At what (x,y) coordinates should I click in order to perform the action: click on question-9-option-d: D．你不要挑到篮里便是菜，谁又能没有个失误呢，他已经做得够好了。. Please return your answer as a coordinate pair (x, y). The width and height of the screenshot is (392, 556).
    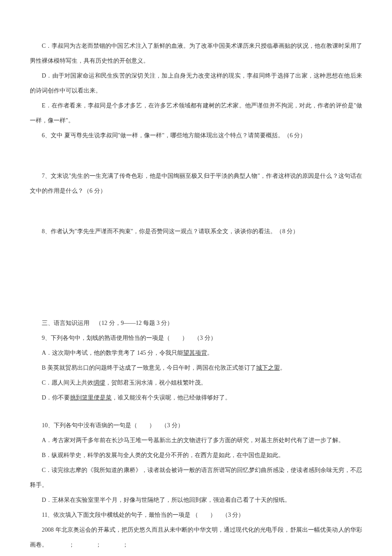
    Looking at the image, I should click on (196, 397).